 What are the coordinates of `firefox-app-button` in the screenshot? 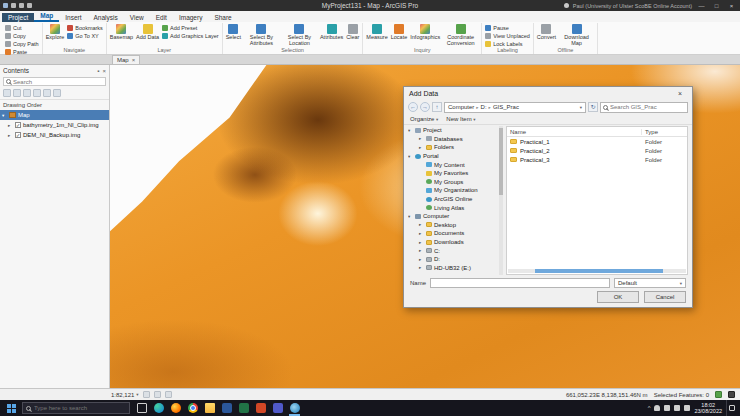 It's located at (176, 408).